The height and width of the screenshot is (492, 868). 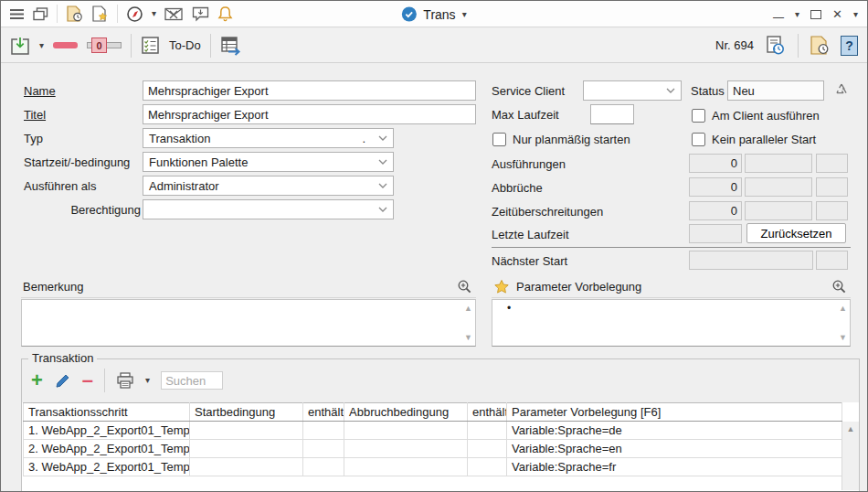 What do you see at coordinates (62, 380) in the screenshot?
I see `edit-pencil-icon` at bounding box center [62, 380].